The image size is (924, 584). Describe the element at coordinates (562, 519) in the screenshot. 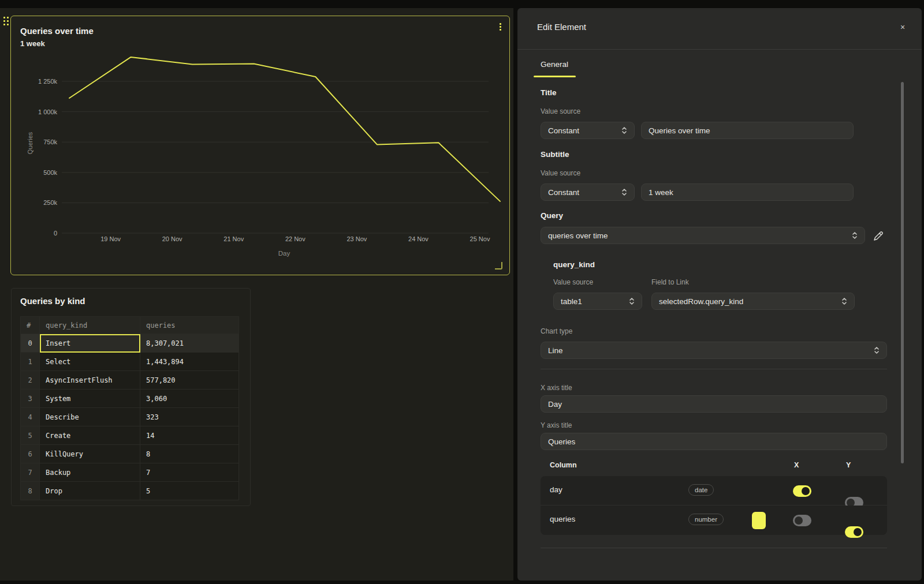

I see `column-name: queries` at that location.